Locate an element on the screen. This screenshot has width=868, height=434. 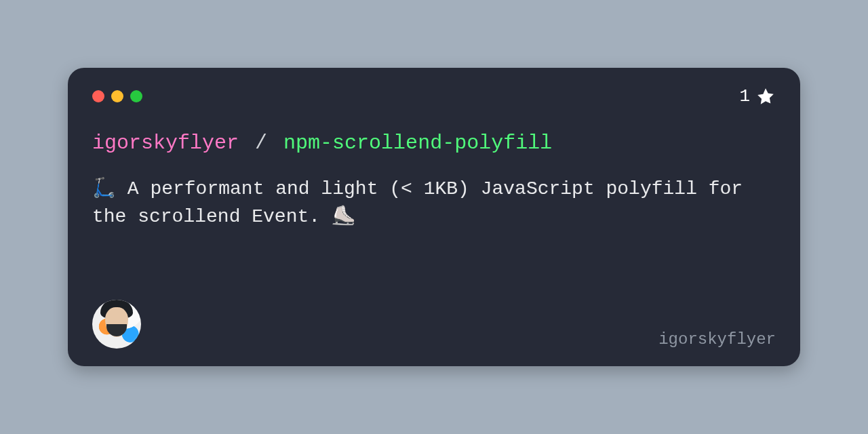
traffic-light-close-icon is located at coordinates (98, 96).